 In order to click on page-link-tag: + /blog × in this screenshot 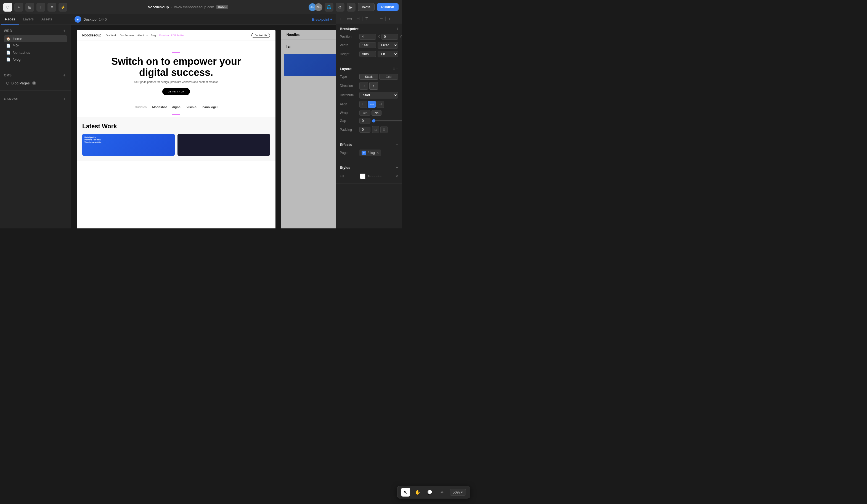, I will do `click(370, 153)`.